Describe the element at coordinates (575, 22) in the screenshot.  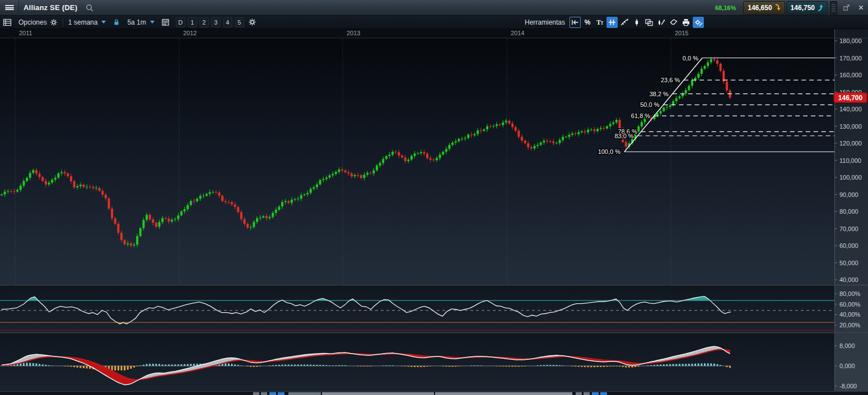
I see `undo-tool-button` at that location.